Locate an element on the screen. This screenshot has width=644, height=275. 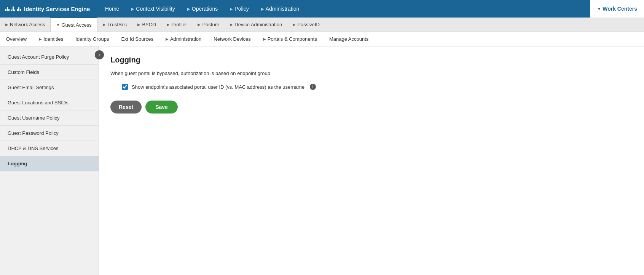
sidebar-item-custom-fields: Custom Fields is located at coordinates (49, 72).